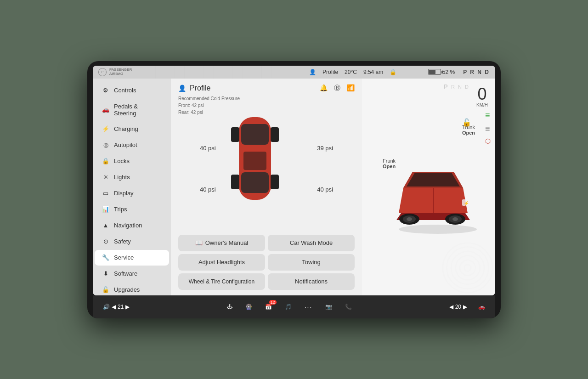  Describe the element at coordinates (389, 164) in the screenshot. I see `frunk-section: Frunk Open` at that location.